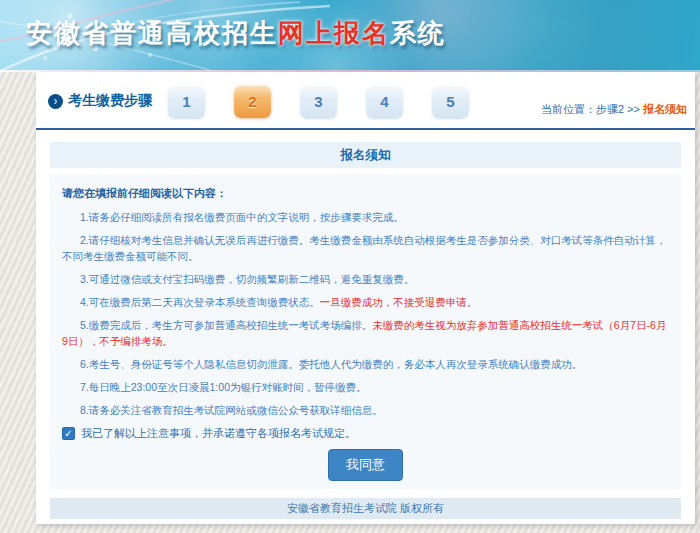 The image size is (700, 533). I want to click on notice-item-6: 6.考生号、身份证号等个人隐私信息切勿泄露。委托他人代为缴费的，务必本人再次登录…, so click(366, 364).